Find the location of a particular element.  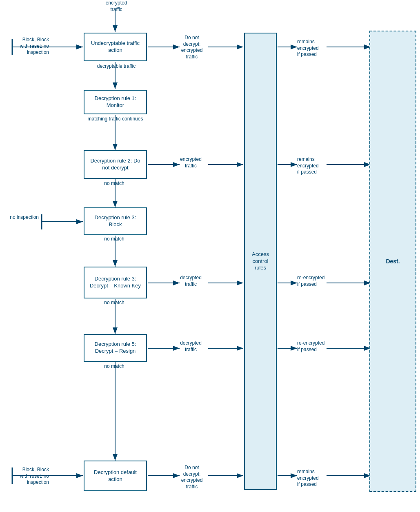

decrypted-traffic-1-label: decryptedtraffic is located at coordinates (191, 281).